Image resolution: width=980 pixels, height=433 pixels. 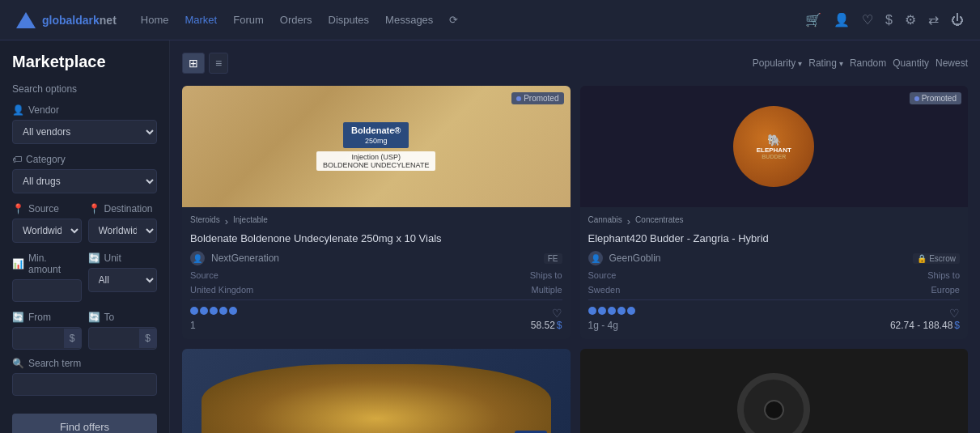 What do you see at coordinates (409, 19) in the screenshot?
I see `nav-messages: Messages` at bounding box center [409, 19].